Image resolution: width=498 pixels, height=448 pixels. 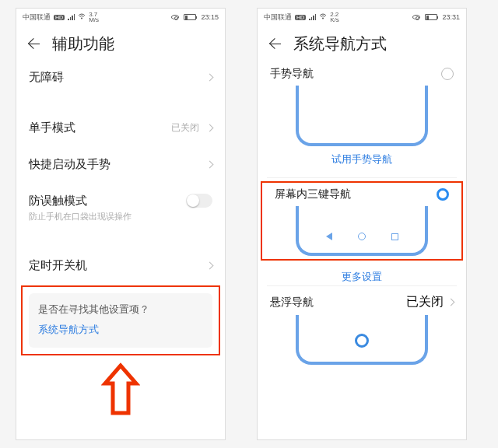 What do you see at coordinates (362, 275) in the screenshot?
I see `more-settings-link: 更多设置` at bounding box center [362, 275].